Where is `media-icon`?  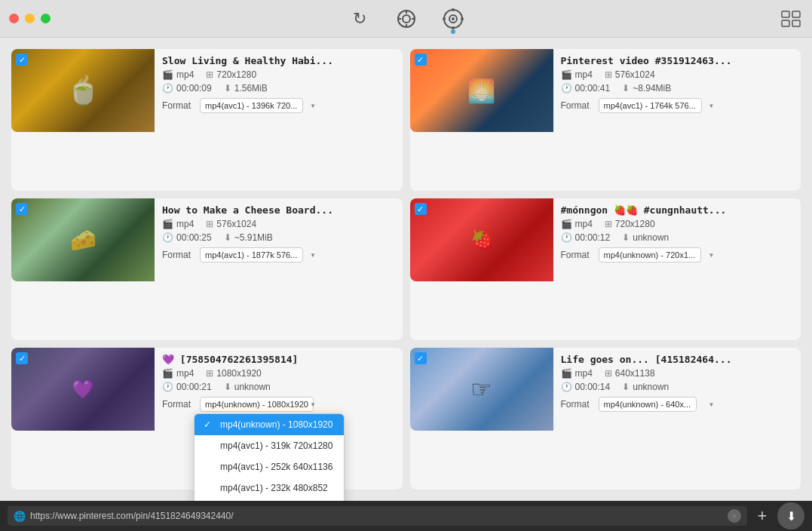 media-icon is located at coordinates (453, 19).